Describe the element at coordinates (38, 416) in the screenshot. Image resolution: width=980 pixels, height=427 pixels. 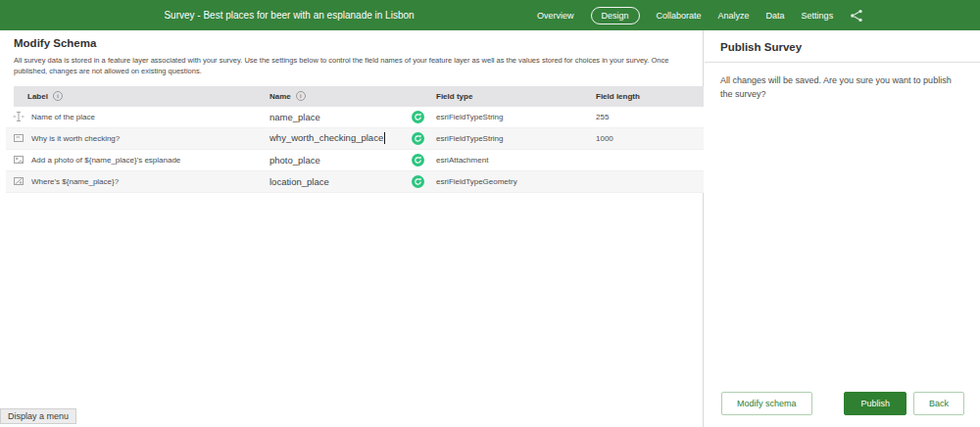
I see `status-tooltip: Display a menu` at that location.